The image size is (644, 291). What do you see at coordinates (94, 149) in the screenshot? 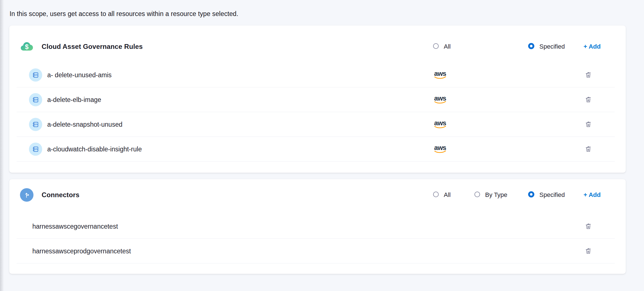
I see `rule-name: a-cloudwatch-disable-insight-rule` at bounding box center [94, 149].